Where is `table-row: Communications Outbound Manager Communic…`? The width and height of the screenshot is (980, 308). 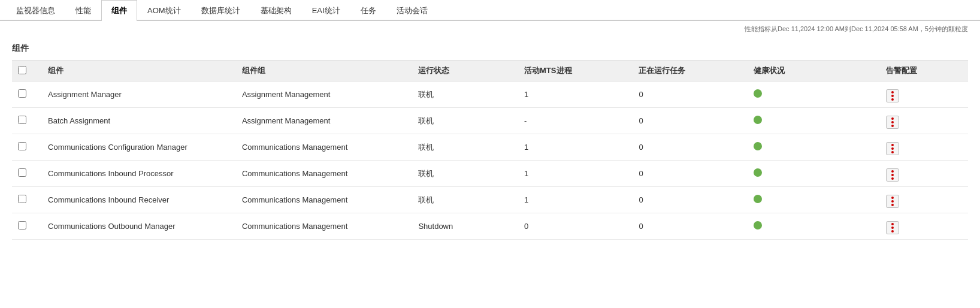 table-row: Communications Outbound Manager Communic… is located at coordinates (490, 227).